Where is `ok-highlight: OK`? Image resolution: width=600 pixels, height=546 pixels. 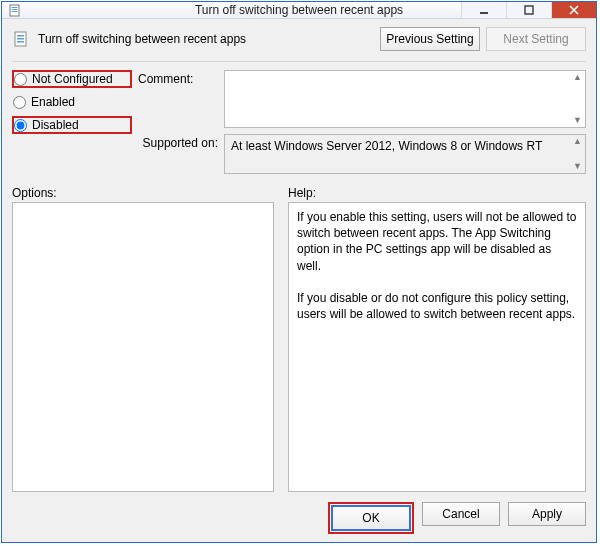 ok-highlight: OK is located at coordinates (371, 518).